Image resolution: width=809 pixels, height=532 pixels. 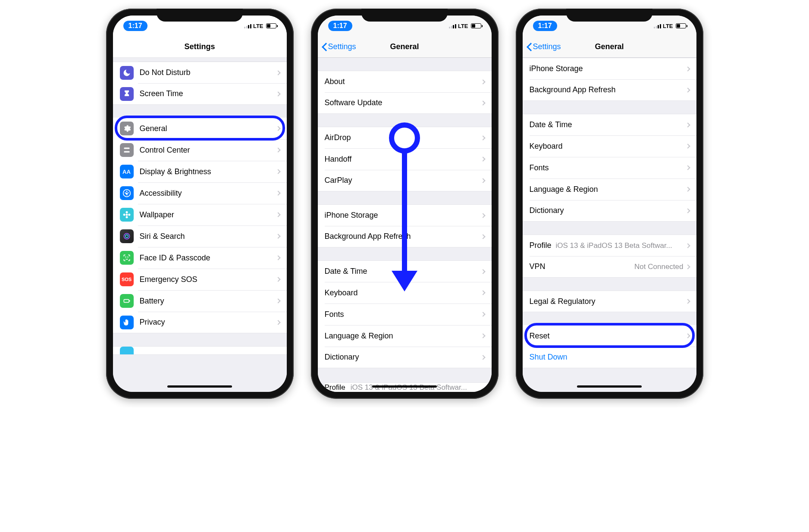 What do you see at coordinates (127, 73) in the screenshot?
I see `moon-icon` at bounding box center [127, 73].